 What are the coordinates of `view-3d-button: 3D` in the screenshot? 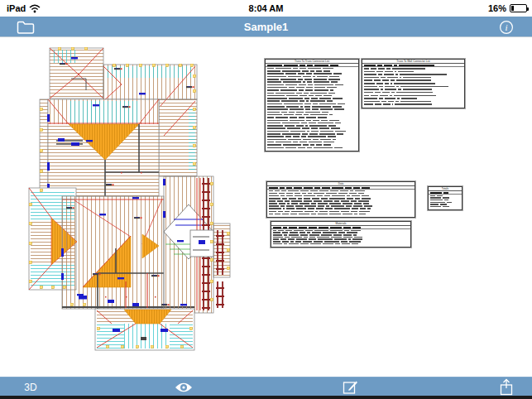 It's located at (31, 387).